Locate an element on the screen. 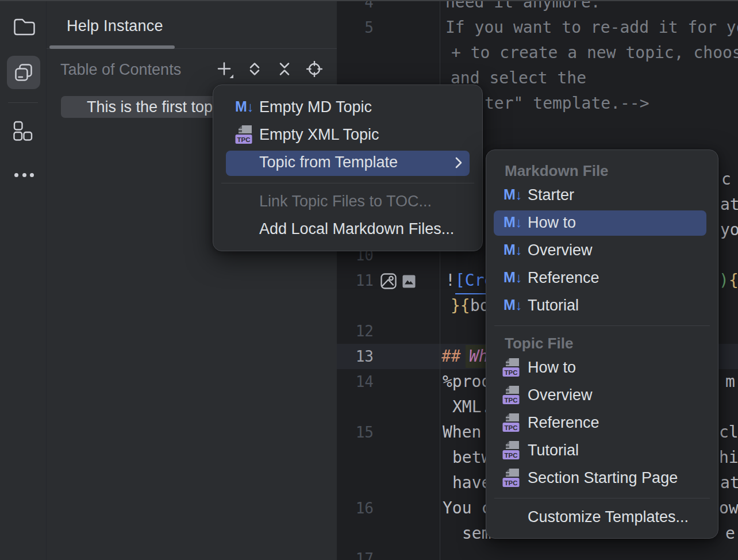 The image size is (738, 560). editor-text-fragment: When is located at coordinates (462, 432).